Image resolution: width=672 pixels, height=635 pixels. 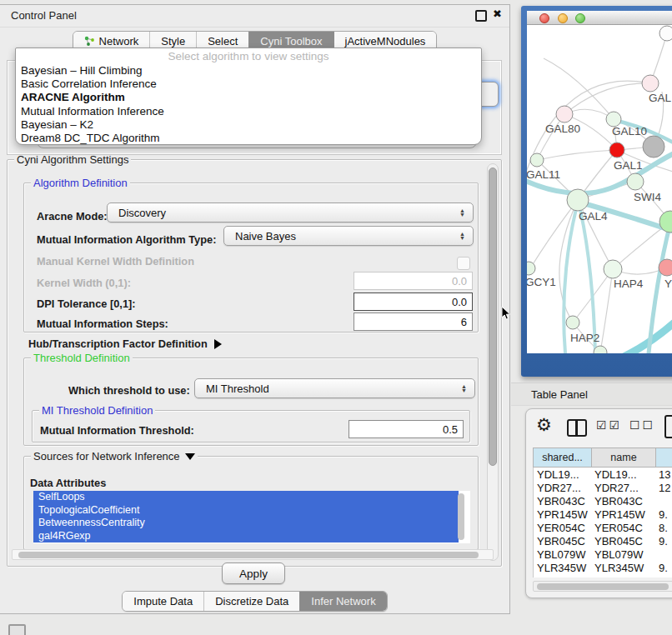 I want to click on algorithm-dropdown-list: Select algorithm to view settings Bayesi…, so click(x=248, y=97).